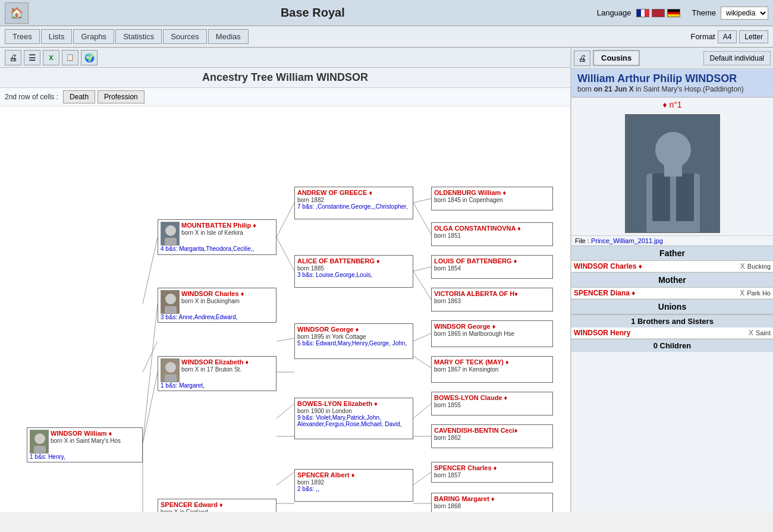 The height and width of the screenshot is (532, 773). What do you see at coordinates (492, 404) in the screenshot?
I see `person-box-bowes_lyon_claude: BOWES-LYON Claude ♦born 1855` at bounding box center [492, 404].